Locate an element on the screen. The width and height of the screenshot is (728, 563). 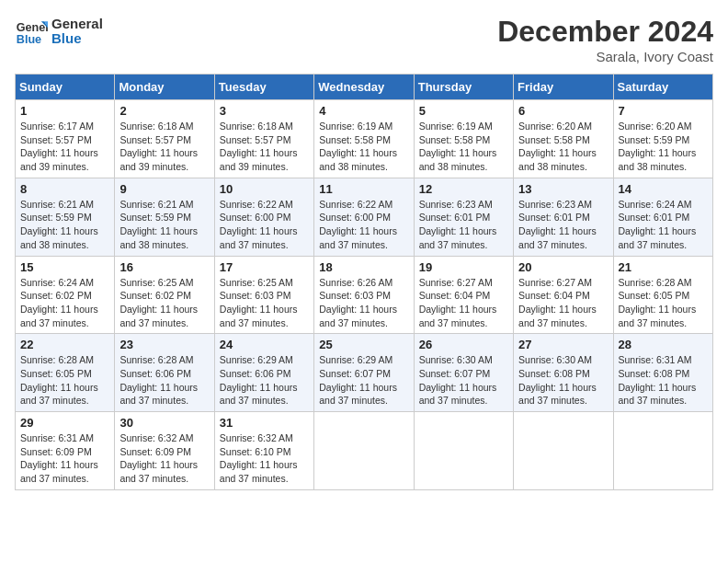
day-info: Sunrise: 6:30 AM Sunset: 6:08 PM Dayligh… is located at coordinates (563, 381).